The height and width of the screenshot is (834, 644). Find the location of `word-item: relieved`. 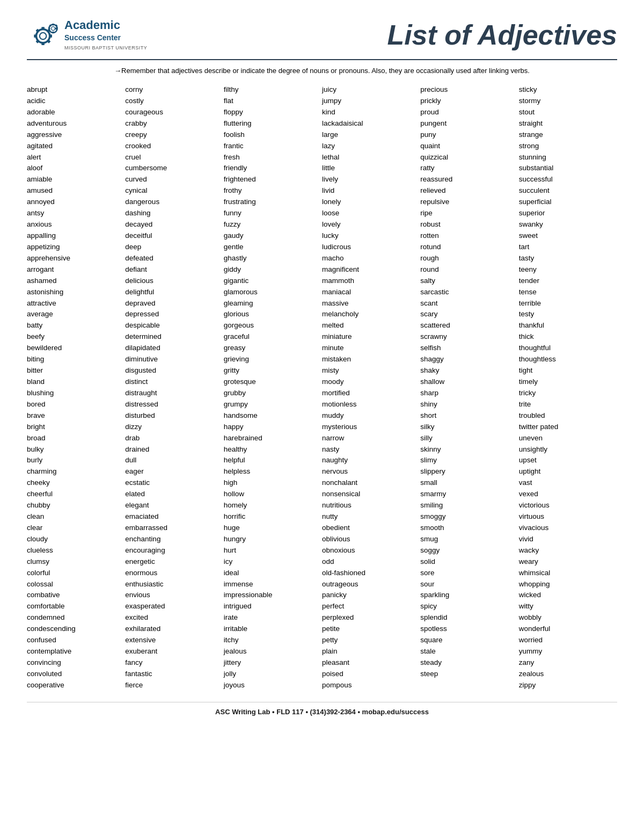

word-item: relieved is located at coordinates (467, 191).